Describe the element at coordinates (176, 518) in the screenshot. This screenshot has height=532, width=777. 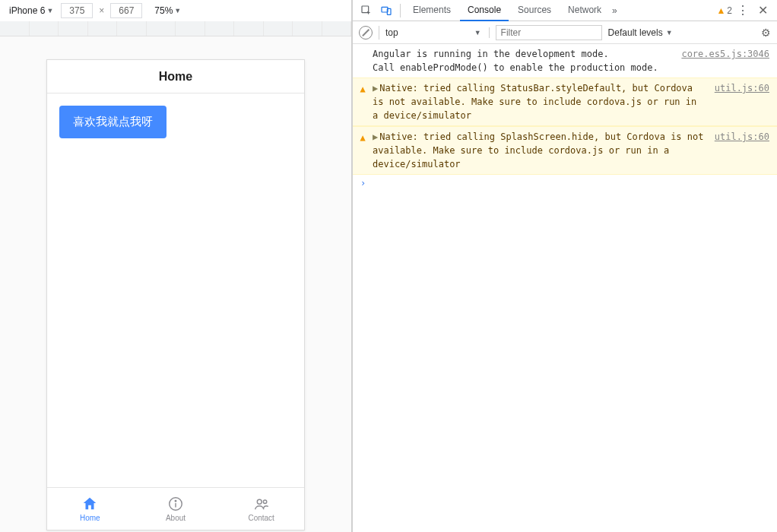
I see `tab-label: About` at that location.